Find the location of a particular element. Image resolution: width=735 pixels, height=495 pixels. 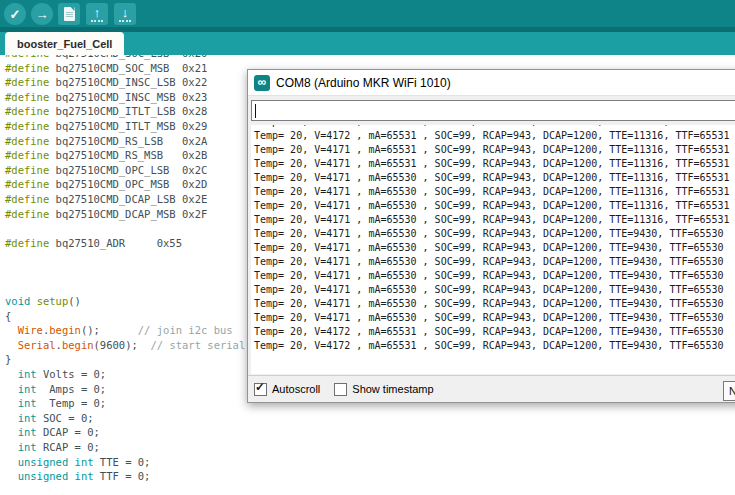

code-line: int Amps = 0; is located at coordinates (125, 390).